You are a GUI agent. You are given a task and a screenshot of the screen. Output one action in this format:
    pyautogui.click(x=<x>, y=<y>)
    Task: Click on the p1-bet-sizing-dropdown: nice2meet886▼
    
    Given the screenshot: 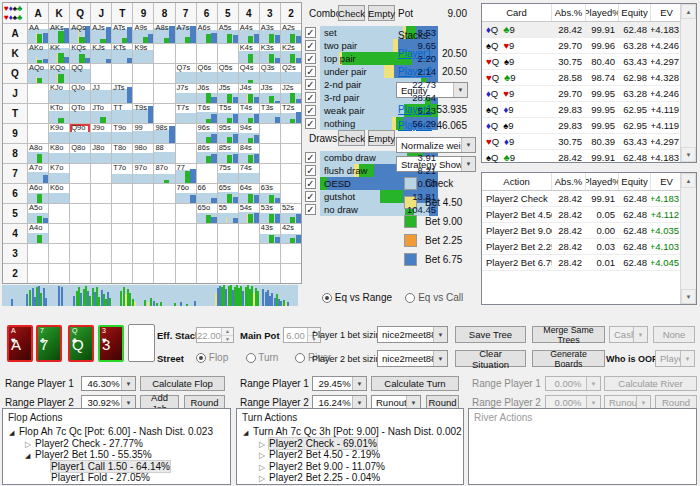 What is the action you would take?
    pyautogui.click(x=412, y=334)
    